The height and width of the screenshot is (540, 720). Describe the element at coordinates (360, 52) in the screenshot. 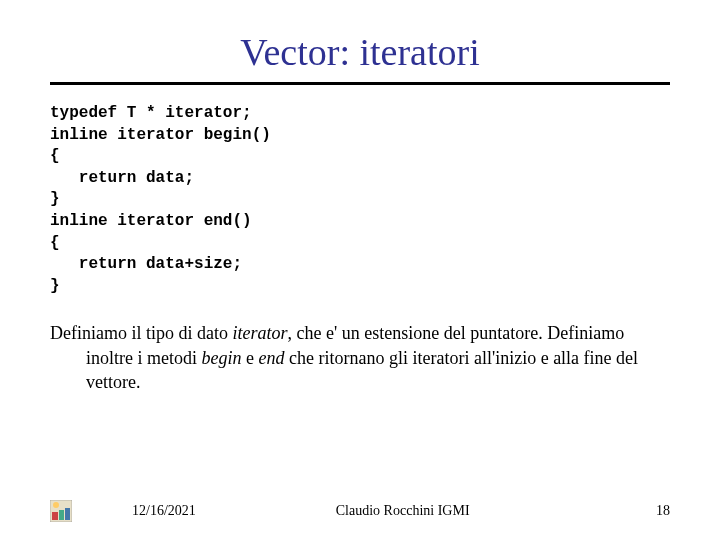

I see `slide-title: Vector: iteratori` at that location.